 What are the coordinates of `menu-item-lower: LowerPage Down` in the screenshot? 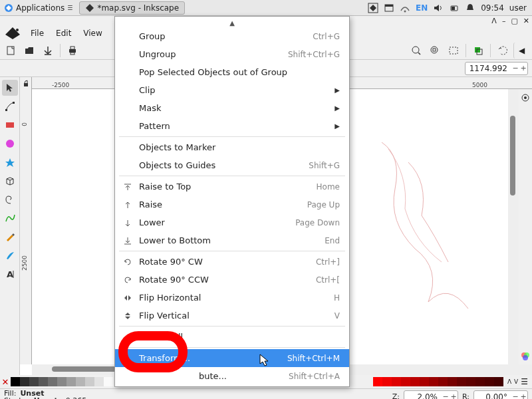 It's located at (232, 222).